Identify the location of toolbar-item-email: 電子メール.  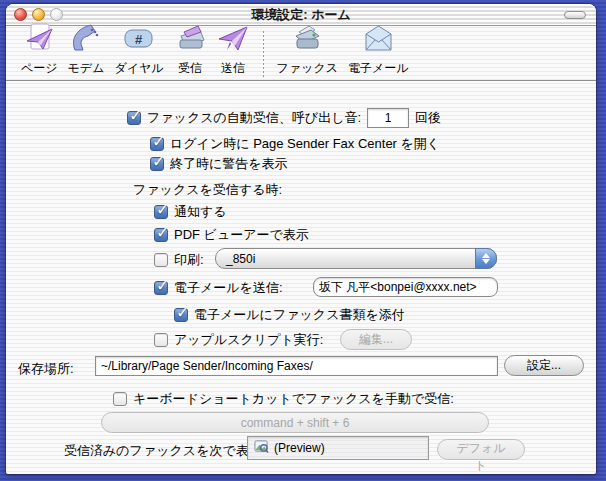
(378, 50).